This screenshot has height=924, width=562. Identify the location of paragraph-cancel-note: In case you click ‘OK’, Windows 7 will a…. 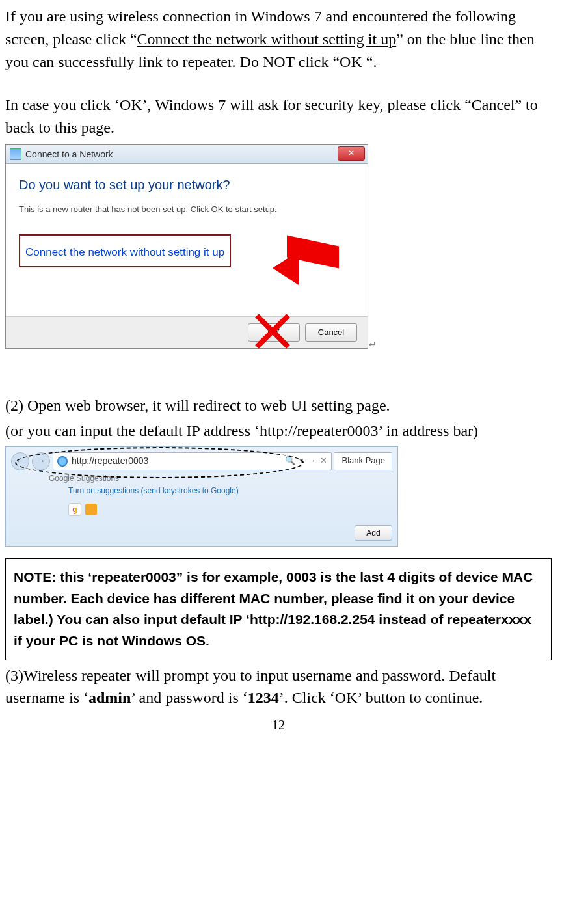
(278, 116).